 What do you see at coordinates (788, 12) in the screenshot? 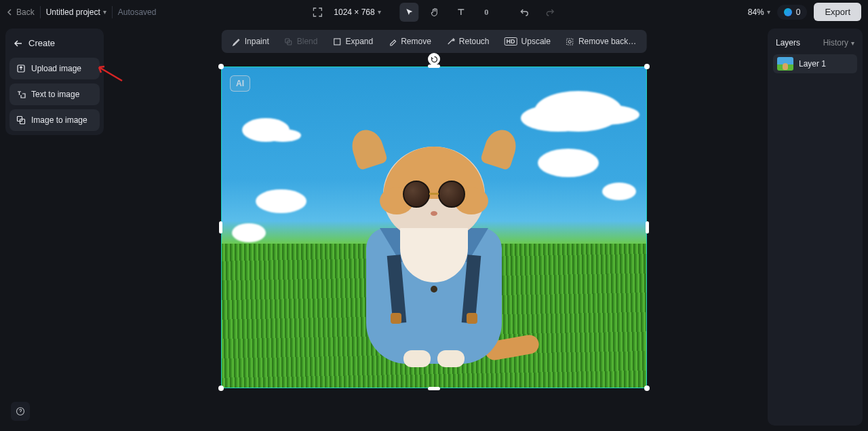
I see `credits-icon` at bounding box center [788, 12].